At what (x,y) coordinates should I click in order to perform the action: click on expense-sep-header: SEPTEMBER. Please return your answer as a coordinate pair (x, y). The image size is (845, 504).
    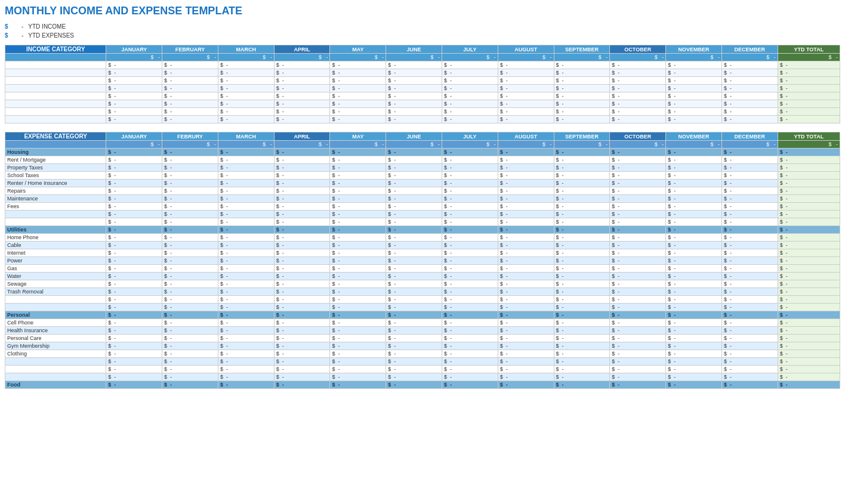
    Looking at the image, I should click on (582, 137).